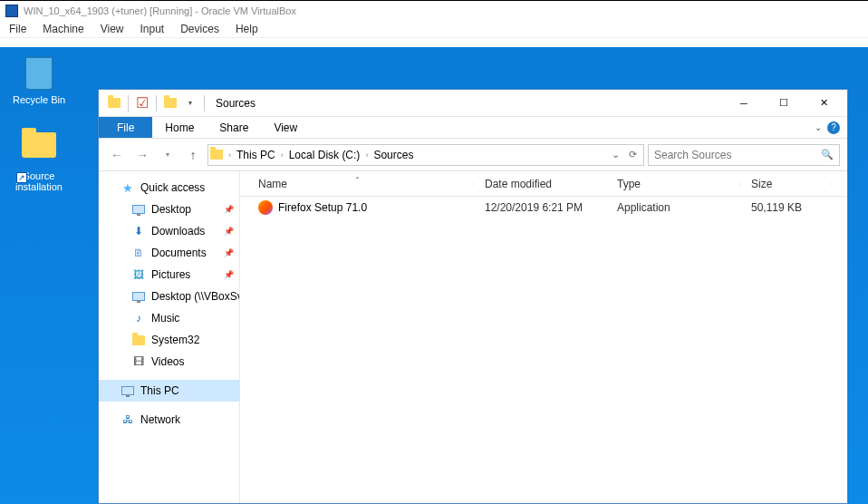 This screenshot has width=868, height=504. What do you see at coordinates (540, 208) in the screenshot?
I see `file-date: 12/20/2019 6:21 PM` at bounding box center [540, 208].